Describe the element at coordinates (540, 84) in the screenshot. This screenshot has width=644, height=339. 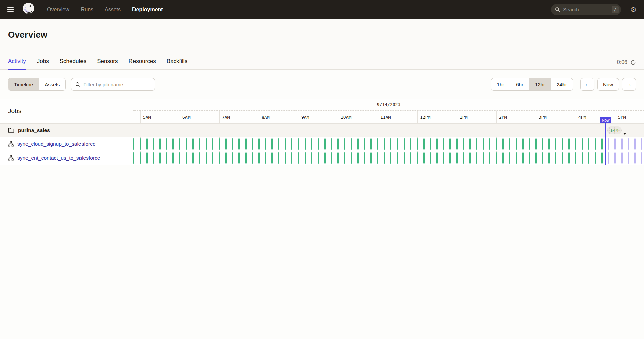
I see `range-12hr: 12hr` at that location.